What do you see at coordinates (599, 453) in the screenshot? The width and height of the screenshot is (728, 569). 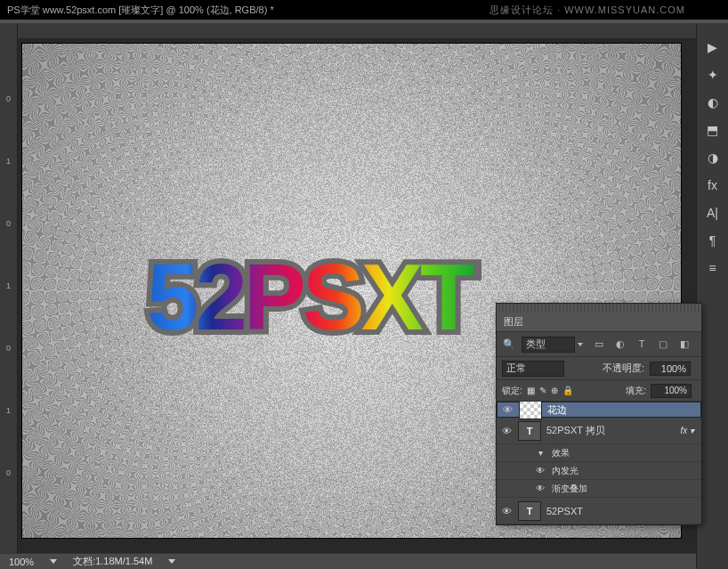 I see `layer-row: ▾效果` at bounding box center [599, 453].